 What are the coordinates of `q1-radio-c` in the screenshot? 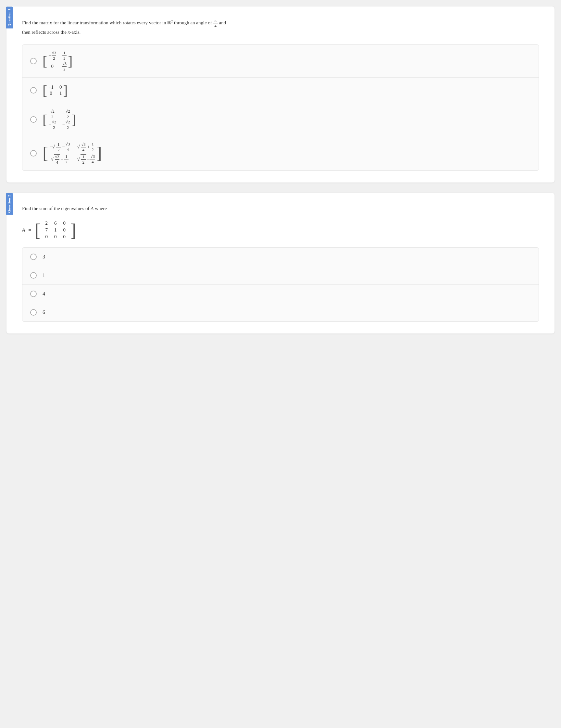 It's located at (33, 119).